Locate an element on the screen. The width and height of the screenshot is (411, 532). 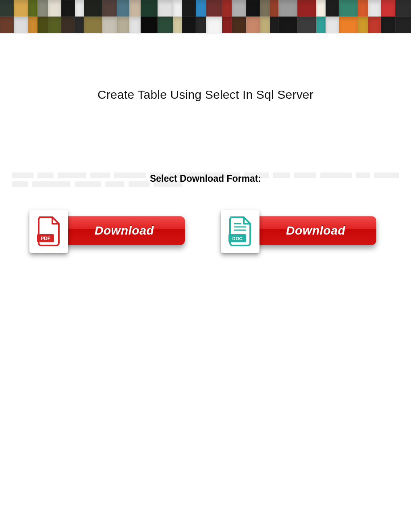
pdf-file-card: PDF is located at coordinates (49, 231).